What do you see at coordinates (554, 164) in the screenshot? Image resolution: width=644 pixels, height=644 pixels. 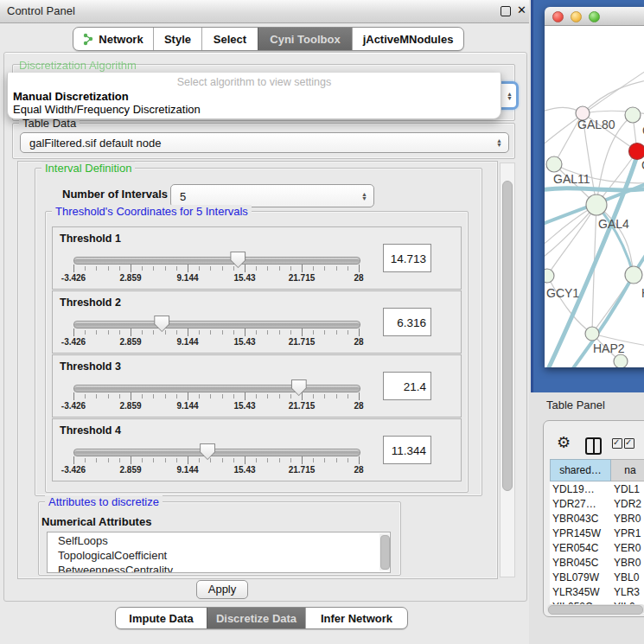 I see `node-gal11` at bounding box center [554, 164].